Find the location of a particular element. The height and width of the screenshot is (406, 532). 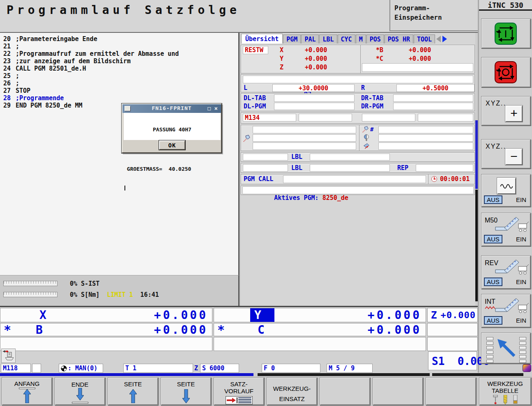

status-scrollbar-track is located at coordinates (477, 245).